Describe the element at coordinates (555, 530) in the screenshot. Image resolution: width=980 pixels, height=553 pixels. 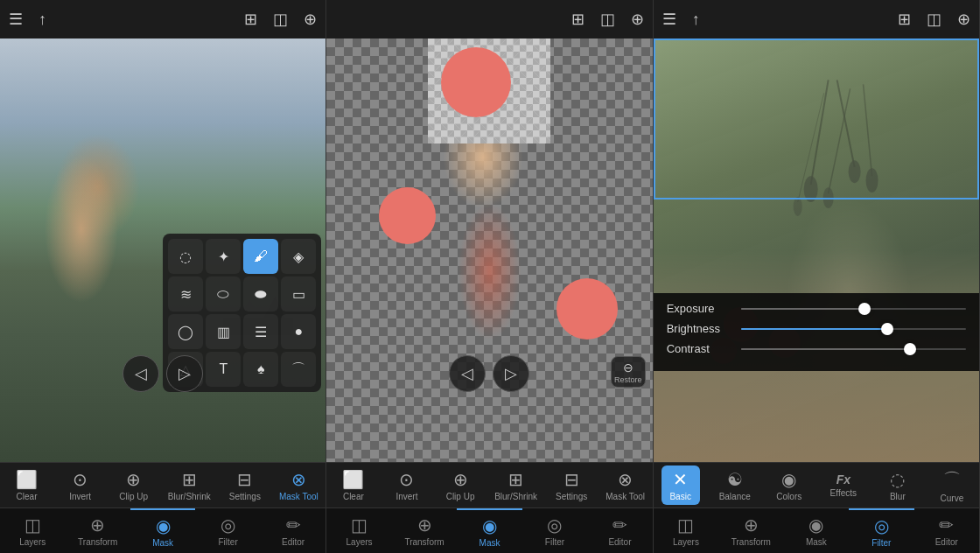
I see `nav-filter-2: ◎ Filter` at that location.